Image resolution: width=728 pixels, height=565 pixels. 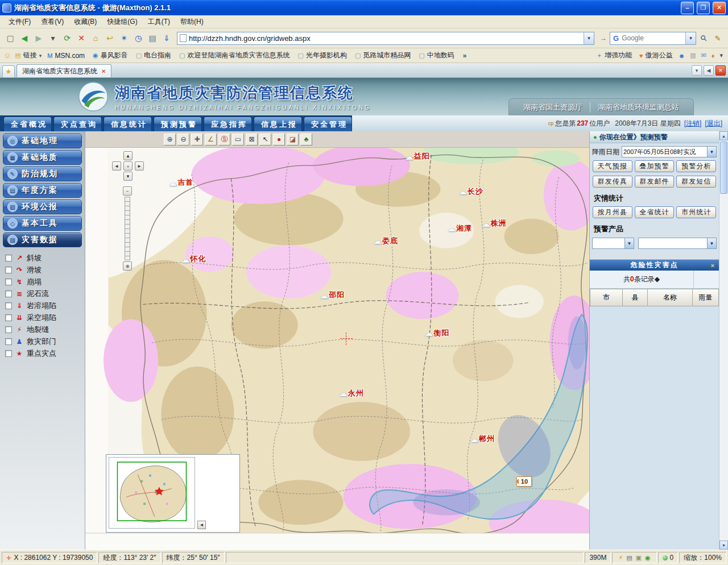 What do you see at coordinates (703, 558) in the screenshot?
I see `zoom-cell: 缩放：100%` at bounding box center [703, 558].